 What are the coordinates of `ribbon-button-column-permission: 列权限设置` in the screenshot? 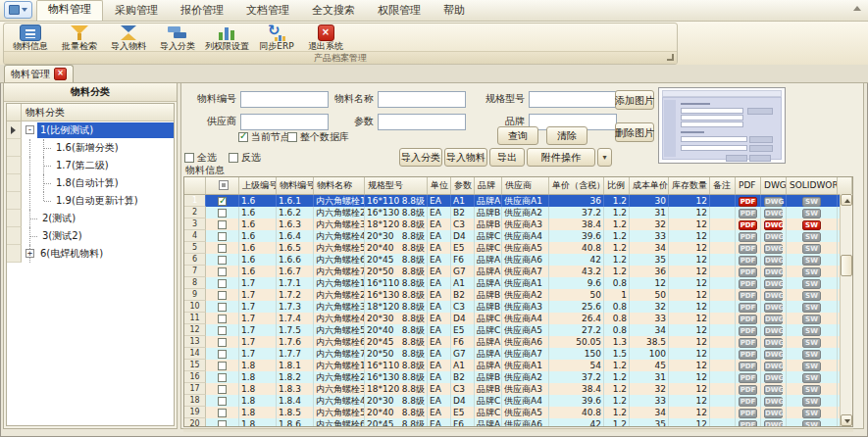 It's located at (228, 39).